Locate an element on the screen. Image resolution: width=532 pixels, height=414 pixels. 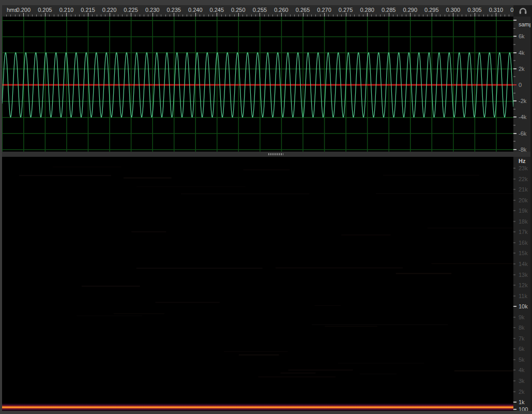
frequency-tick-label: 19k is located at coordinates (523, 211).